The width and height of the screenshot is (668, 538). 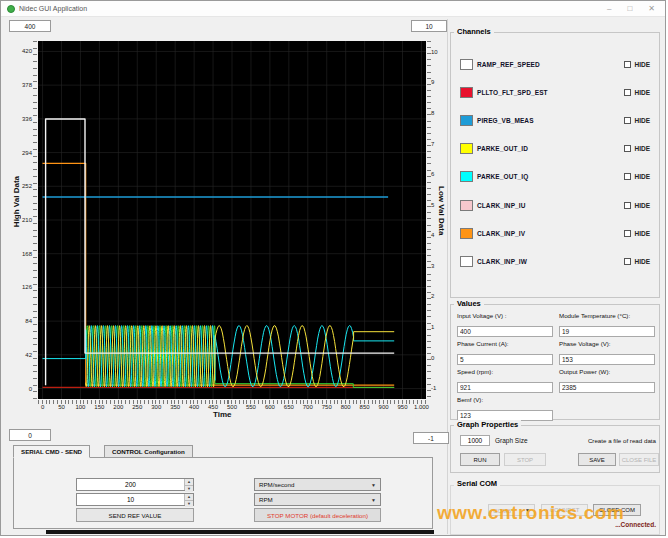 What do you see at coordinates (512, 440) in the screenshot?
I see `graph-size-label: Graph Size` at bounding box center [512, 440].